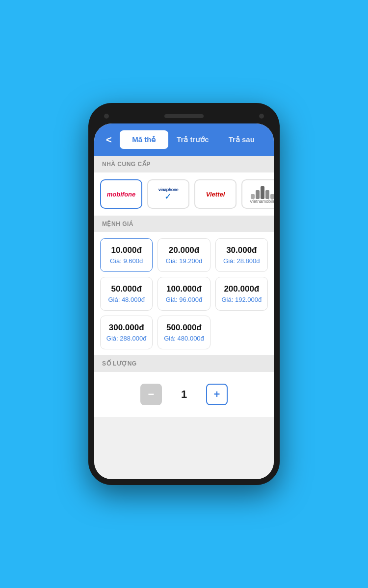 The height and width of the screenshot is (588, 368). I want to click on denom-10000-value: 10.000đ, so click(127, 250).